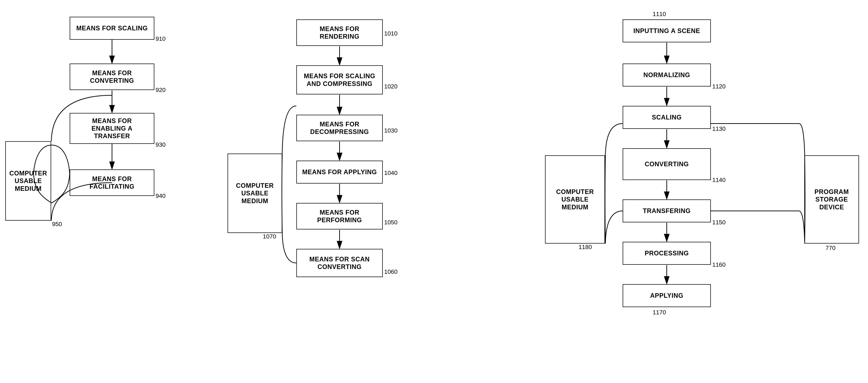 This screenshot has width=868, height=383. What do you see at coordinates (391, 272) in the screenshot?
I see `d2-label-1060: 1060` at bounding box center [391, 272].